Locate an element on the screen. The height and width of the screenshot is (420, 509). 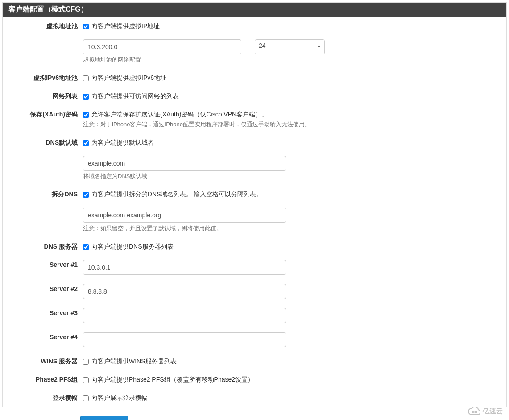
input-virtual-pool-ip is located at coordinates (162, 47).